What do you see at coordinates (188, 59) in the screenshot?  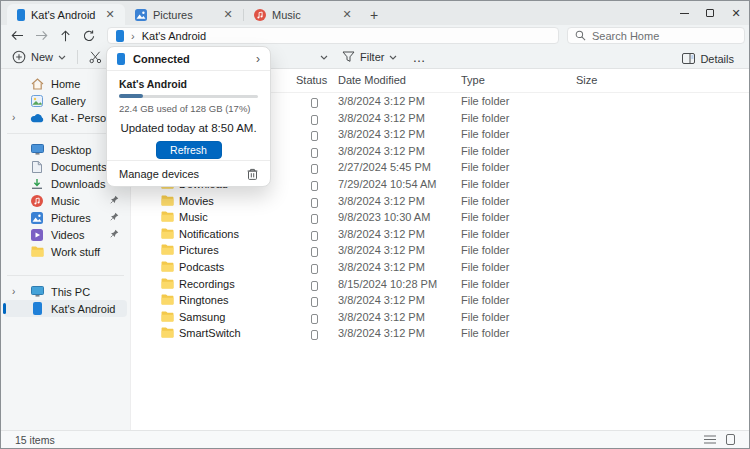 I see `popup-header: Connected ›` at bounding box center [188, 59].